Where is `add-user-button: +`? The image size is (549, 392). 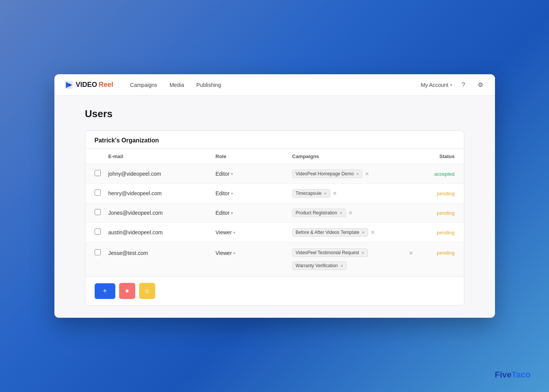 add-user-button: + is located at coordinates (105, 291).